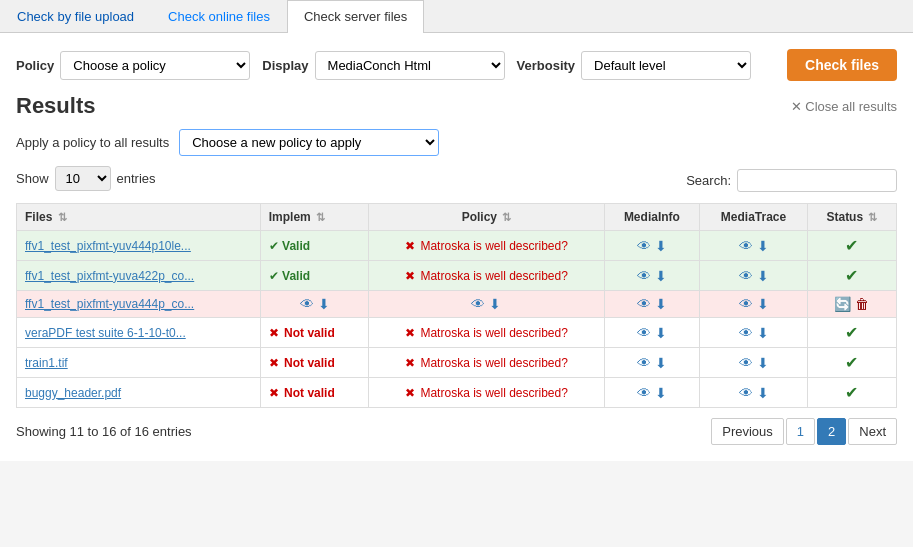  I want to click on file-link: train1.tif, so click(46, 363).